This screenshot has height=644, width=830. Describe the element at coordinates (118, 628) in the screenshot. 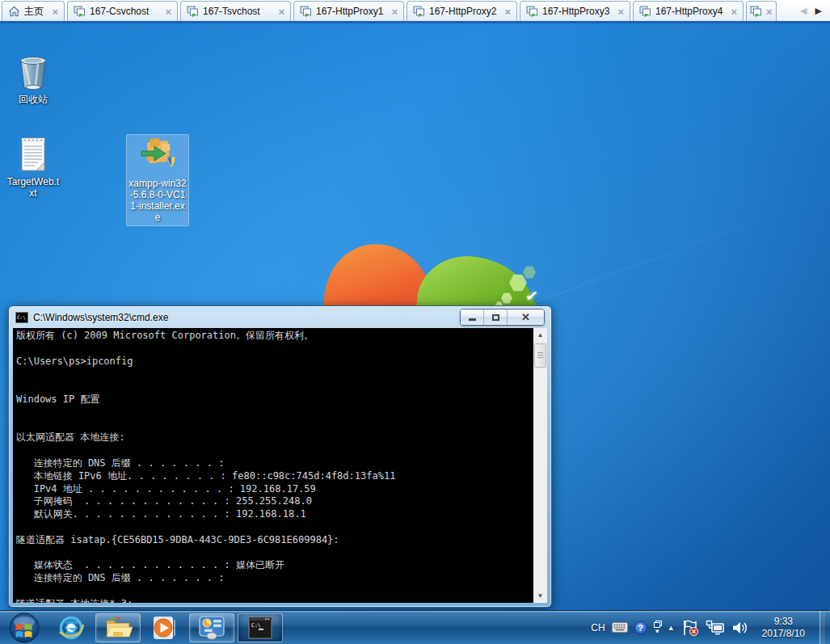

I see `taskbar-windows-explorer` at that location.